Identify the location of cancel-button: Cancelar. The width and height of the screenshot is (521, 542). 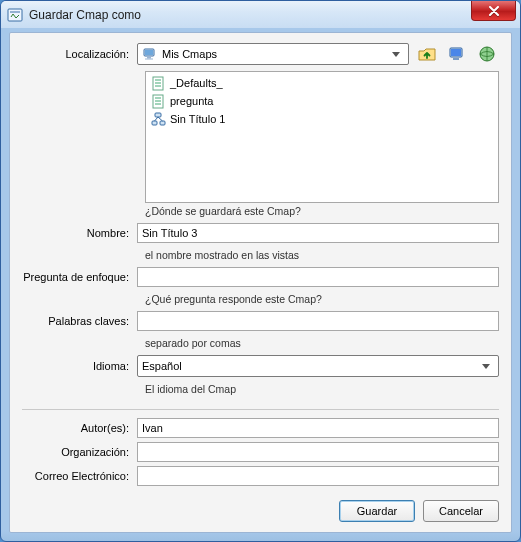
(461, 511).